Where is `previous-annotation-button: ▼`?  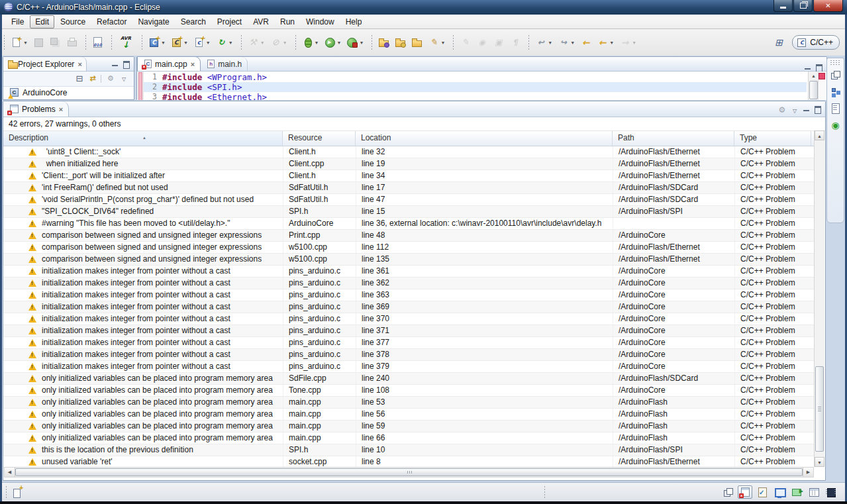
previous-annotation-button: ▼ is located at coordinates (544, 42).